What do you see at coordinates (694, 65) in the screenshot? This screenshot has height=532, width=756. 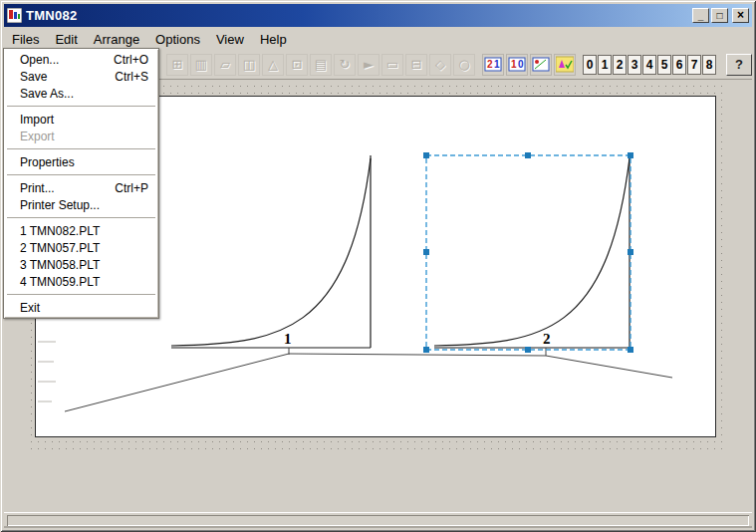 I see `pen-7-button: 7` at bounding box center [694, 65].